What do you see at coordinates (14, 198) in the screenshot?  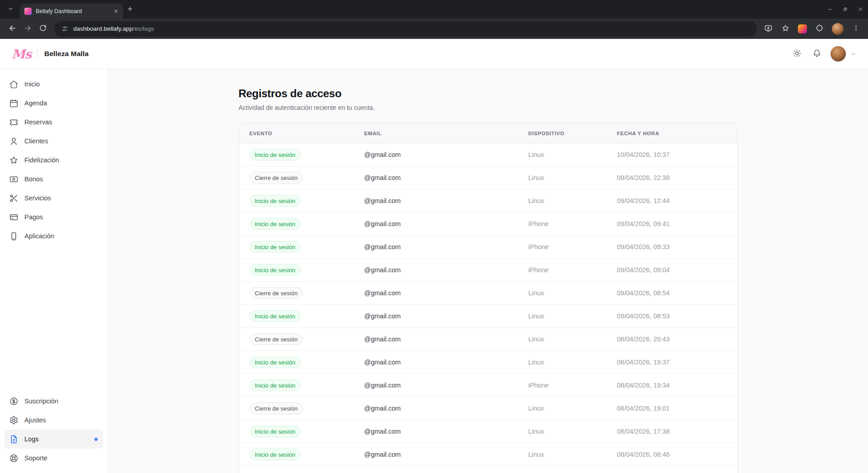 I see `scissors-icon` at bounding box center [14, 198].